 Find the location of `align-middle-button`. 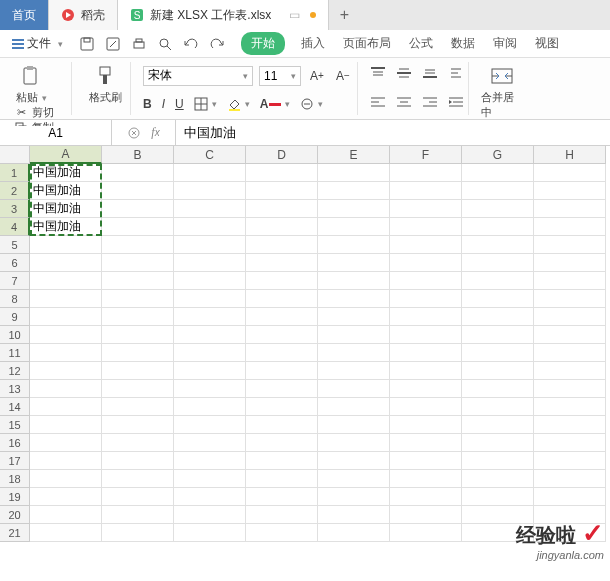

align-middle-button is located at coordinates (404, 74).